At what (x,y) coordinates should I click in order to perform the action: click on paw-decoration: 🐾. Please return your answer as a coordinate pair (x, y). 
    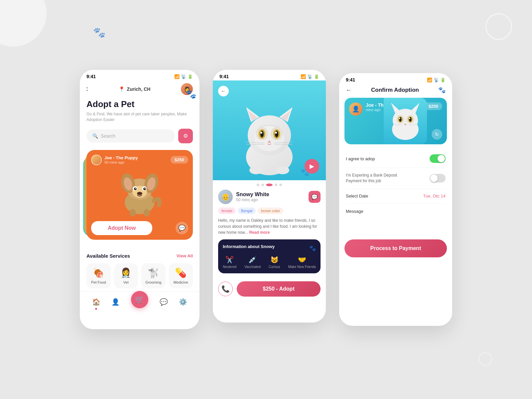
    Looking at the image, I should click on (191, 94).